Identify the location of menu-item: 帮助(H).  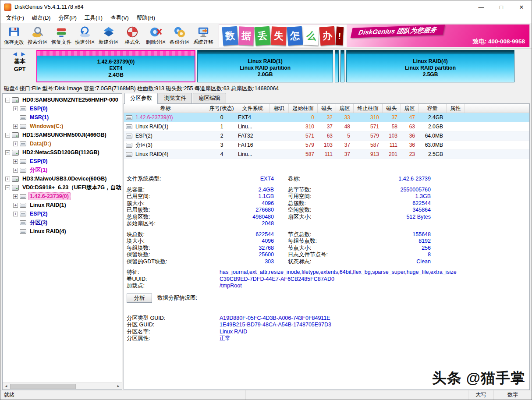
(146, 18).